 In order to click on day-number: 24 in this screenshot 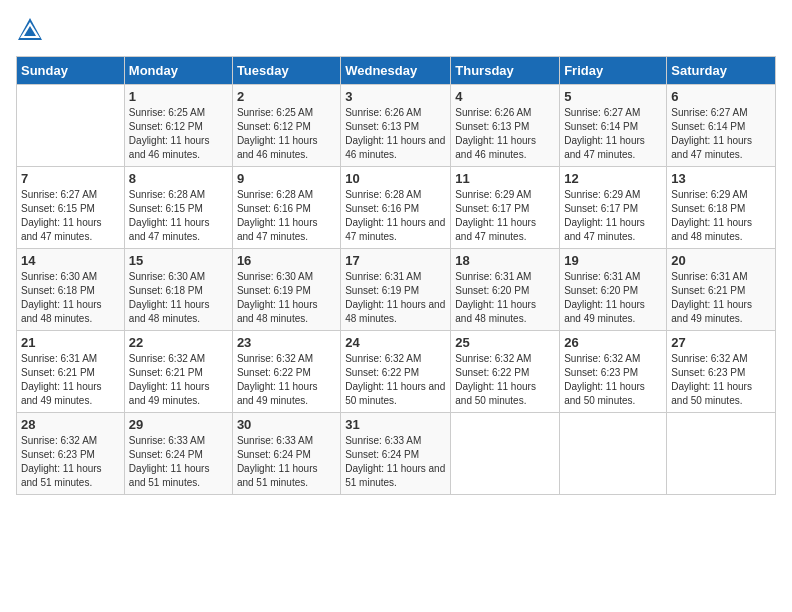, I will do `click(396, 342)`.